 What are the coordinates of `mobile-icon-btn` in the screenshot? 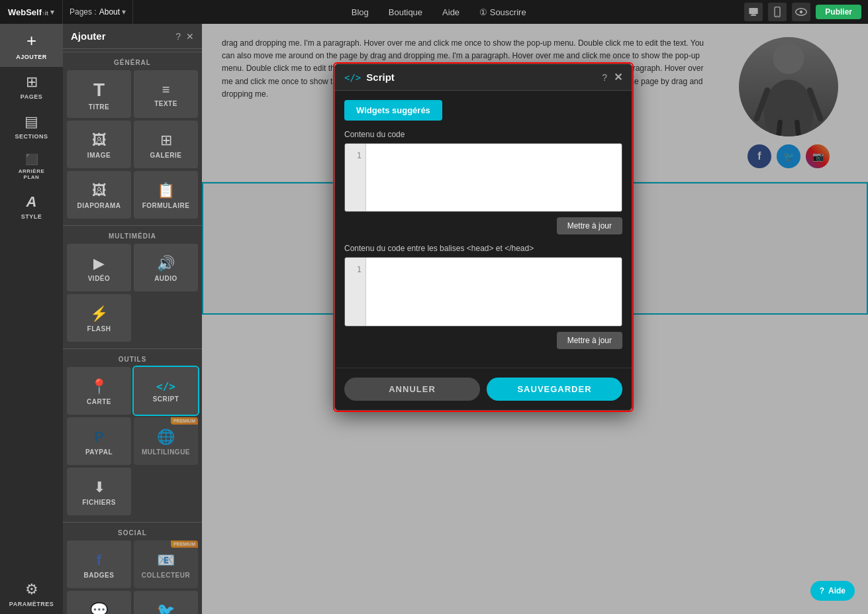 It's located at (777, 12).